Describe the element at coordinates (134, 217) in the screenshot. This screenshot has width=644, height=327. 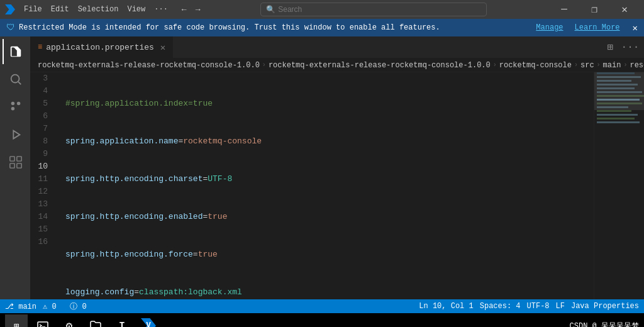
I see `code-token: spring.http.encoding.enabled` at that location.